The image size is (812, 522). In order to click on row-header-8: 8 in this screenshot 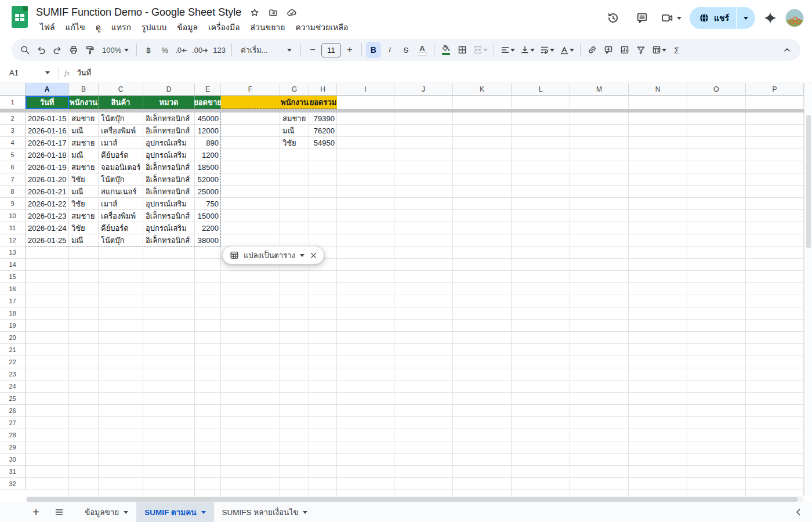, I will do `click(13, 191)`.